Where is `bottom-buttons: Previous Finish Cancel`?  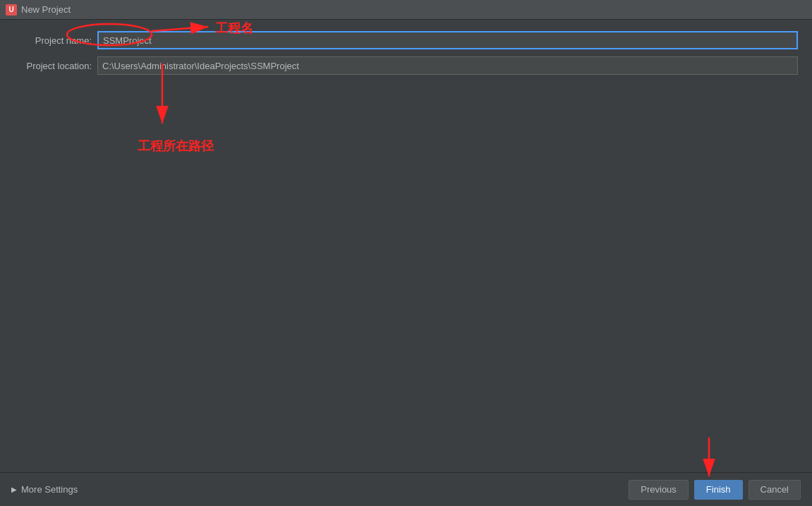 bottom-buttons: Previous Finish Cancel is located at coordinates (715, 490).